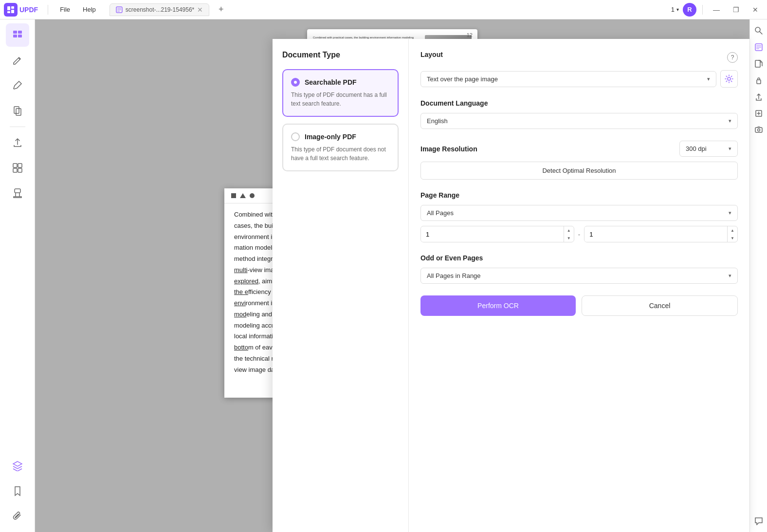  Describe the element at coordinates (18, 168) in the screenshot. I see `organize-icon` at that location.